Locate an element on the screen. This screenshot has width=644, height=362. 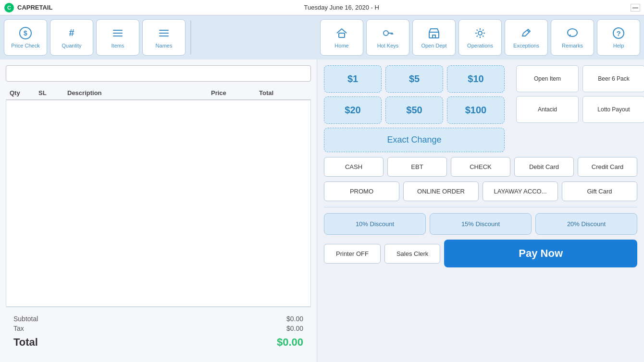
check-button: CHECK is located at coordinates (481, 167).